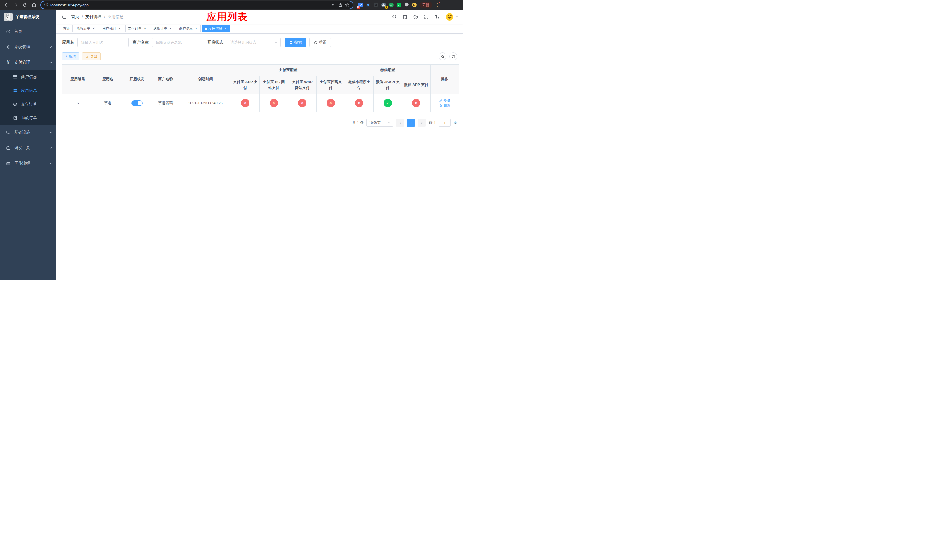 This screenshot has height=560, width=926. Describe the element at coordinates (78, 103) in the screenshot. I see `cell-app-id: 6` at that location.